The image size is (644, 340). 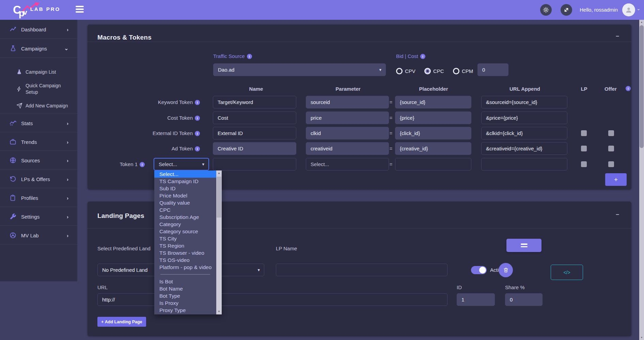 I want to click on delete-landing-page-button, so click(x=506, y=270).